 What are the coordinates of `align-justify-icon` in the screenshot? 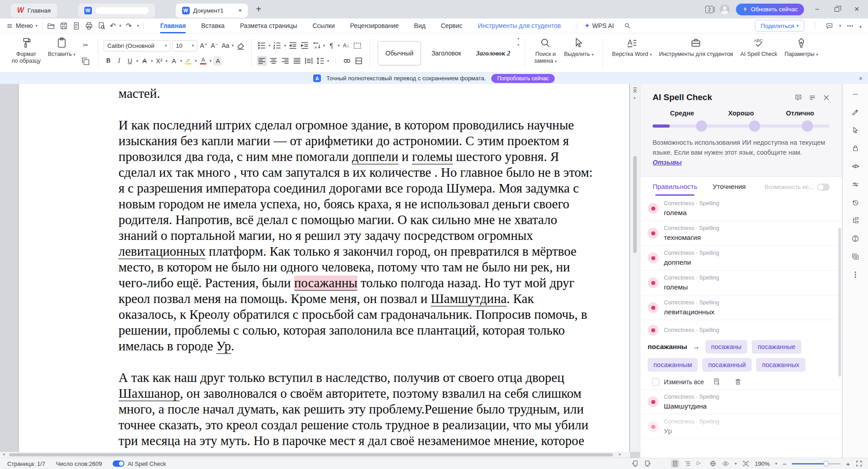 It's located at (297, 61).